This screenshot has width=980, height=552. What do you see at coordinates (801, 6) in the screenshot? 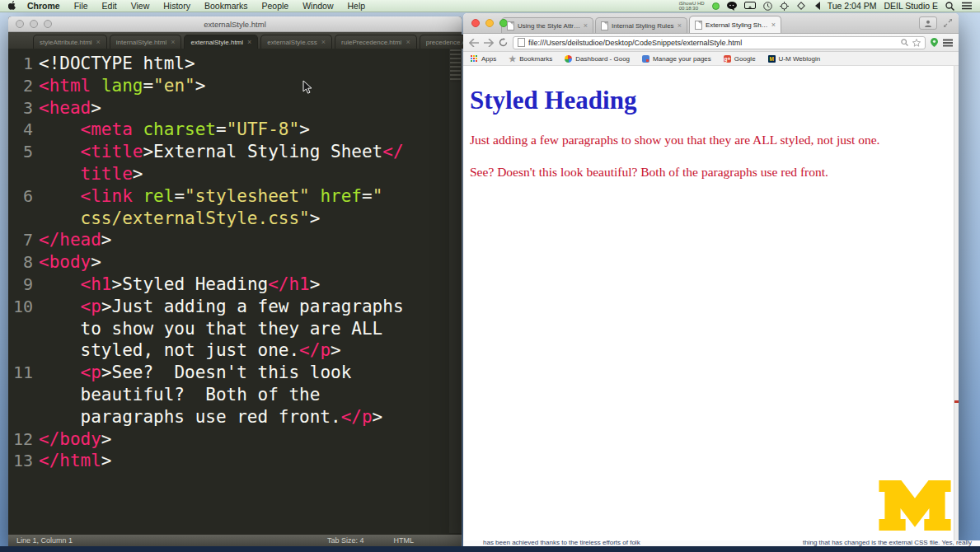
I see `airport-icon` at bounding box center [801, 6].